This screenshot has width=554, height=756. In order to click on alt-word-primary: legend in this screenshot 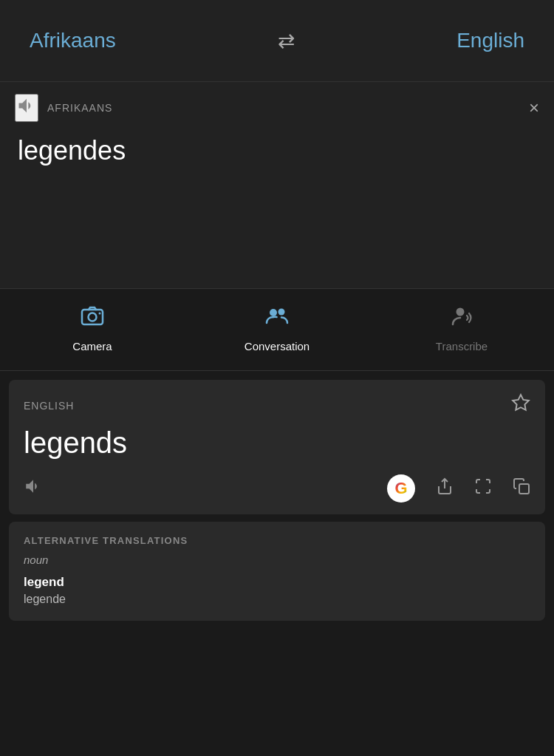, I will do `click(277, 582)`.